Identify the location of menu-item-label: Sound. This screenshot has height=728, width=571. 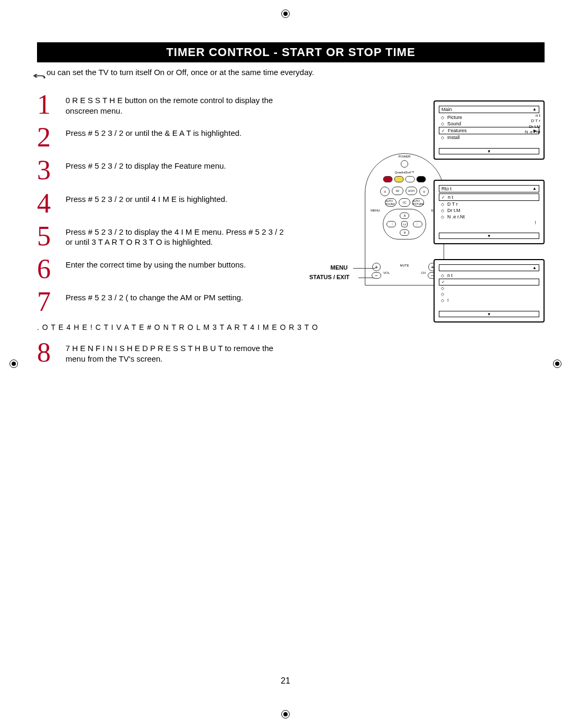
(454, 124).